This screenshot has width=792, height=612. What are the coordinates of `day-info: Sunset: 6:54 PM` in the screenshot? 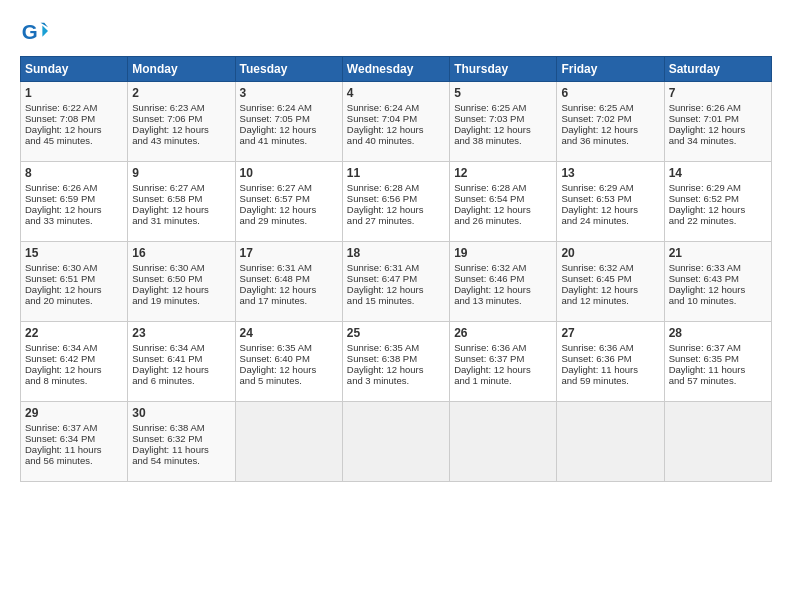 It's located at (489, 198).